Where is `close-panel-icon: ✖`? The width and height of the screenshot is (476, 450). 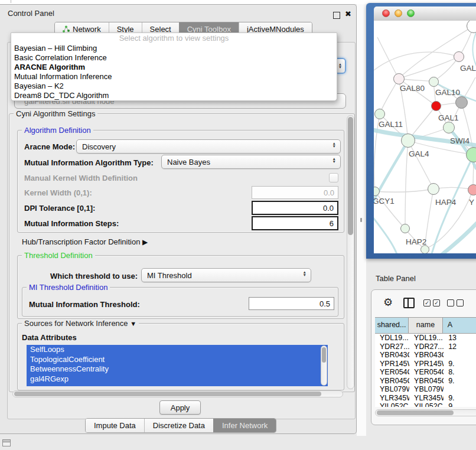
close-panel-icon: ✖ is located at coordinates (348, 14).